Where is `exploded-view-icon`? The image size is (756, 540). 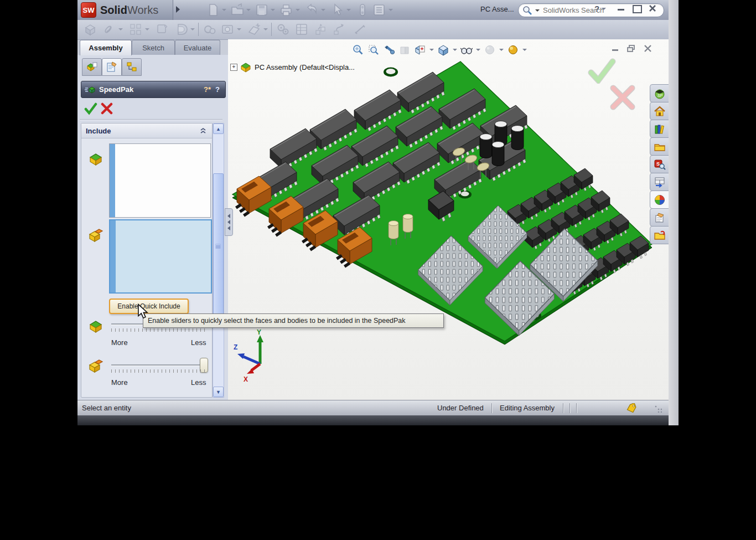 exploded-view-icon is located at coordinates (320, 29).